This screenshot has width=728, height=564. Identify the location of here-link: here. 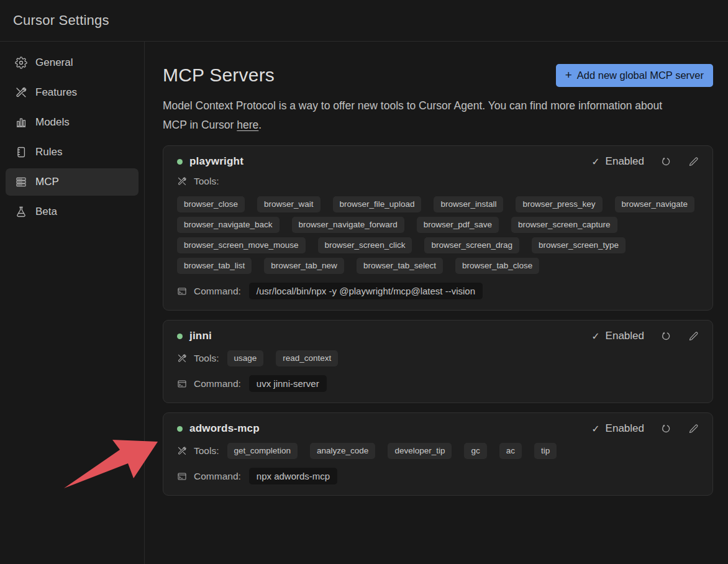
(247, 125).